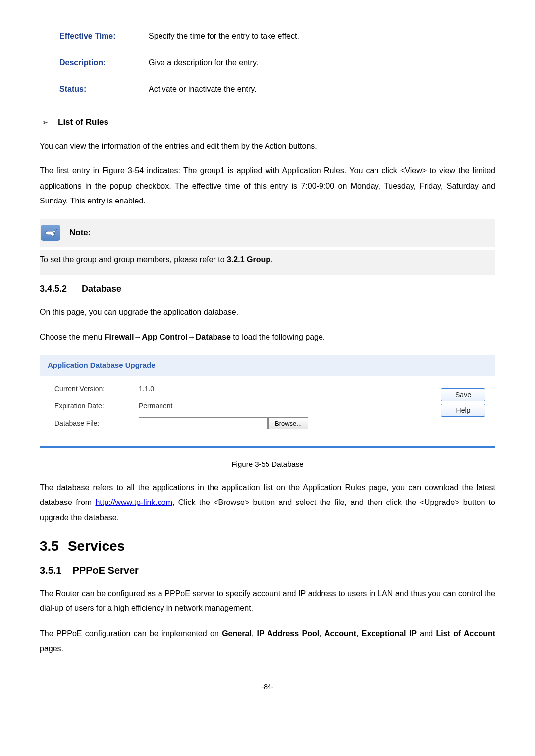  Describe the element at coordinates (288, 423) in the screenshot. I see `browse-button: Browse...` at that location.